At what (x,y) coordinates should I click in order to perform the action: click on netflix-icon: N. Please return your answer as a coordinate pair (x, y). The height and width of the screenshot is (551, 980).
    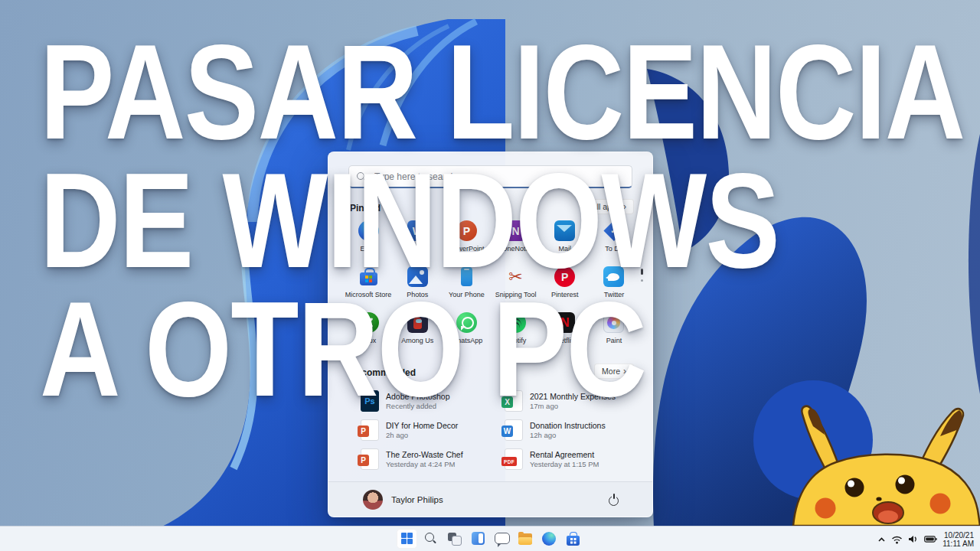
    Looking at the image, I should click on (565, 323).